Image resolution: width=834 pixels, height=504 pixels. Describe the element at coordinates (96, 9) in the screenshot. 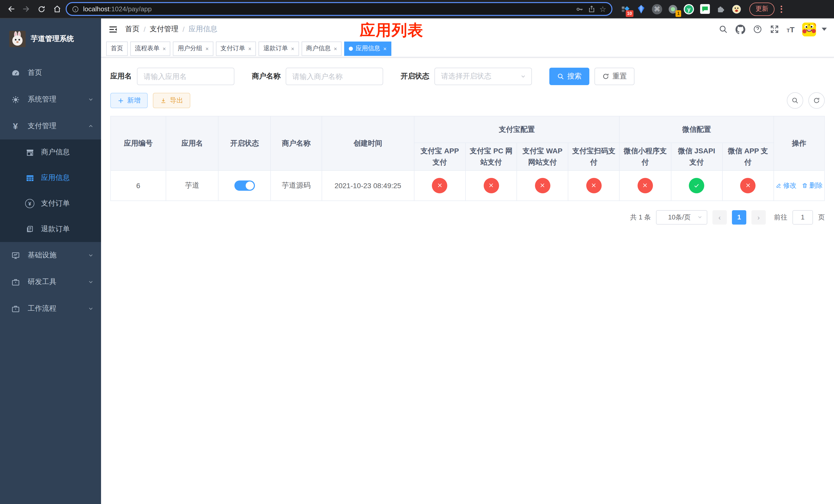

I see `url-host: localhost` at that location.